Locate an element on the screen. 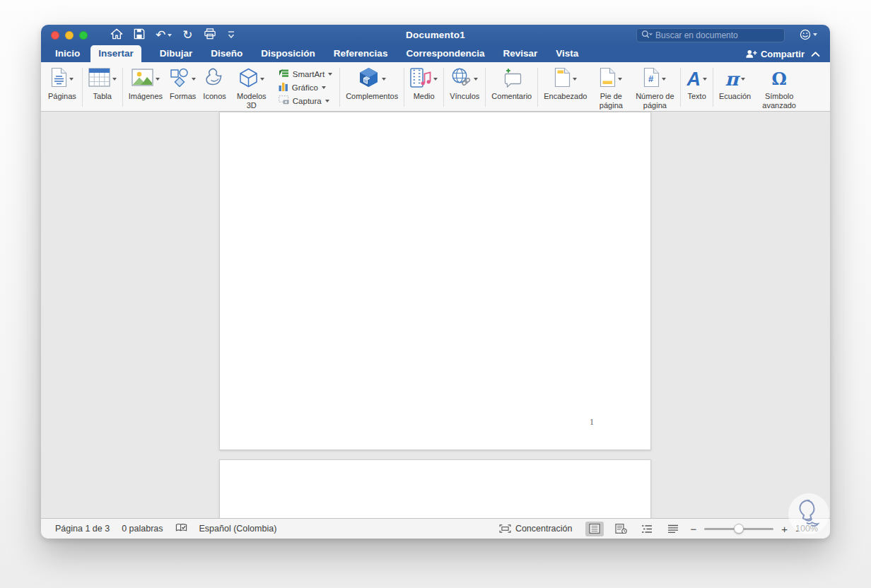 Image resolution: width=871 pixels, height=588 pixels. zoom-percentage: 100% is located at coordinates (807, 529).